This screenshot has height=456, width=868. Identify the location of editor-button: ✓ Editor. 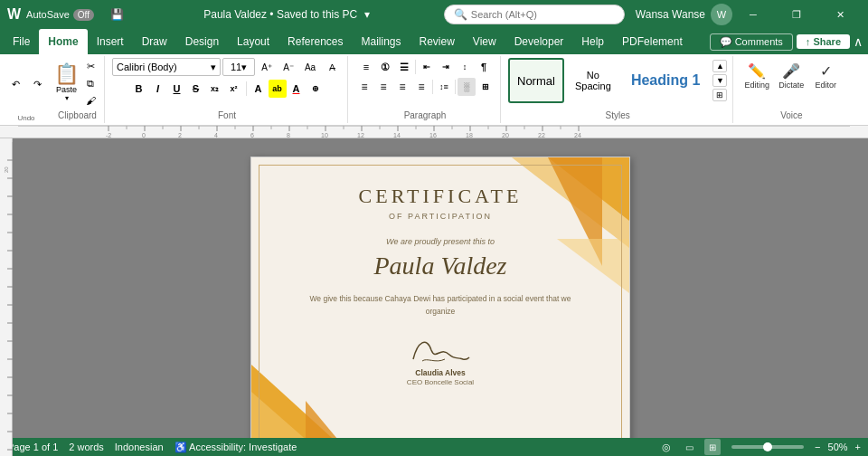
(826, 77).